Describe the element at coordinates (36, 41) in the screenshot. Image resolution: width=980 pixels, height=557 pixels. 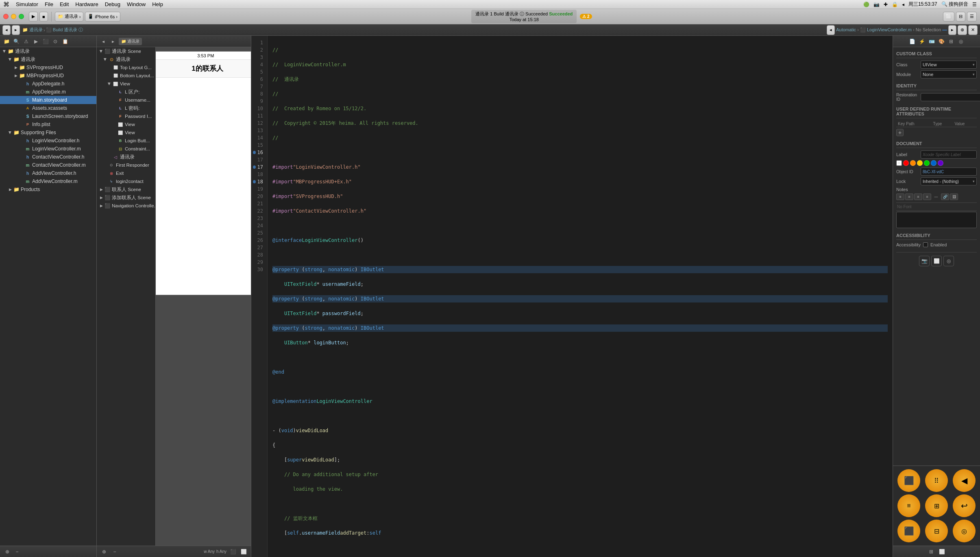
I see `nav-test-icon-btn: ▶` at that location.